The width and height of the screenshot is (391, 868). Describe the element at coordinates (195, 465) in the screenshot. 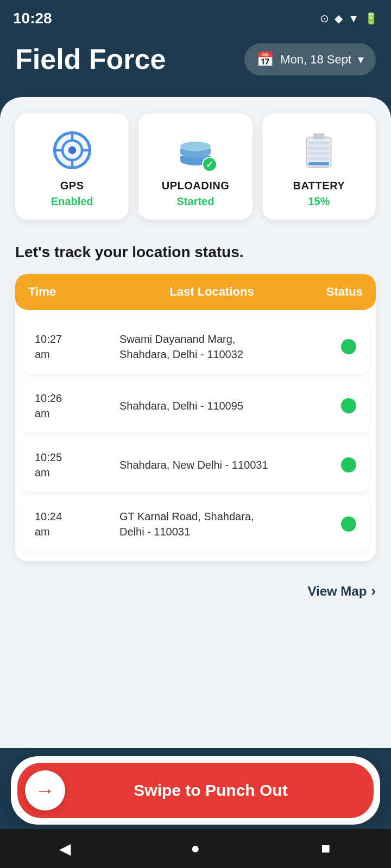

I see `table-row: 10:25am Shahdara, New Delhi - 110031` at that location.